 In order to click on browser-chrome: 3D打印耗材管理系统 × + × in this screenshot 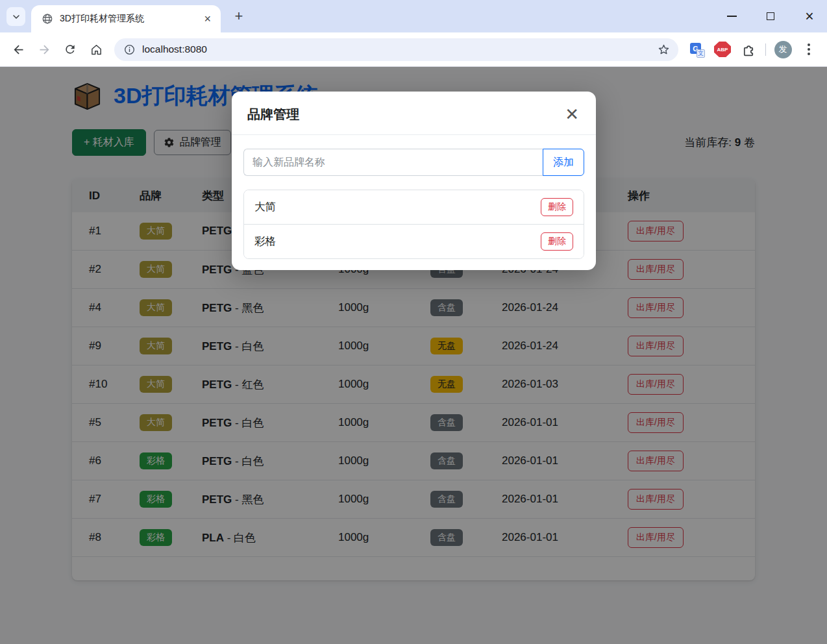, I will do `click(414, 34)`.